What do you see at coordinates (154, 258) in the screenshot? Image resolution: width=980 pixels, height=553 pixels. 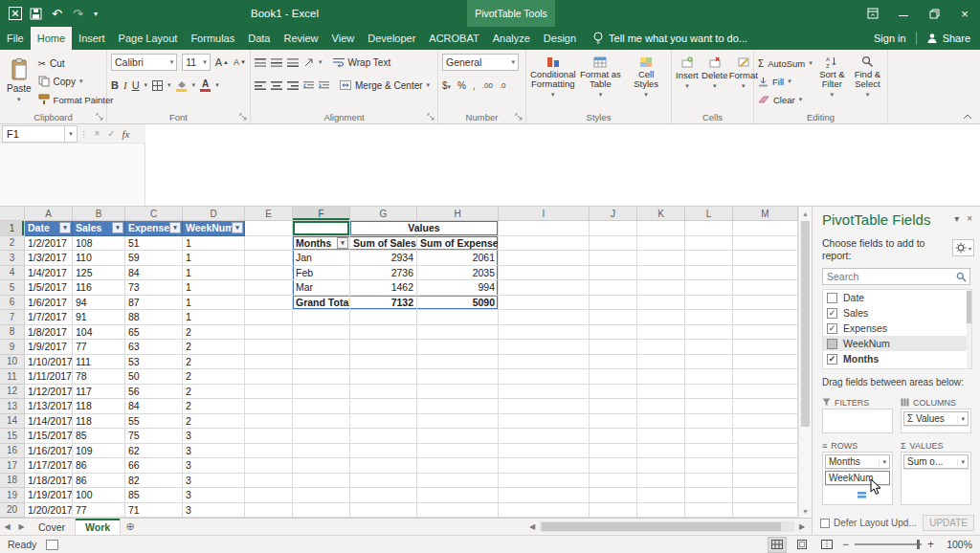 I see `cell-C3: 59` at bounding box center [154, 258].